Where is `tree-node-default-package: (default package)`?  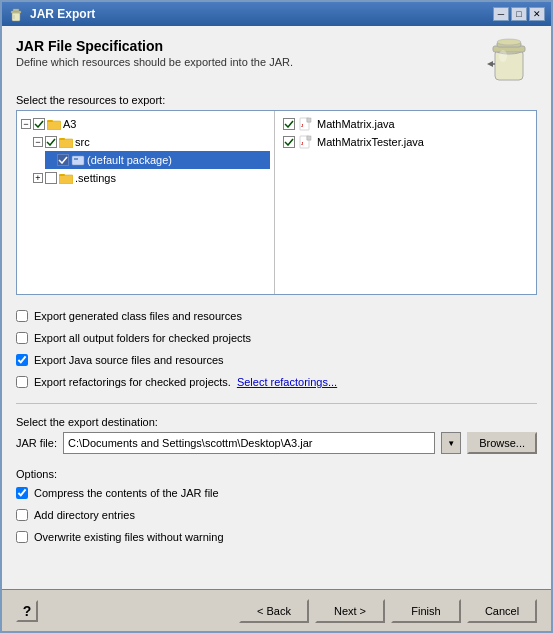
tree-node-default-package: (default package) is located at coordinates (158, 160).